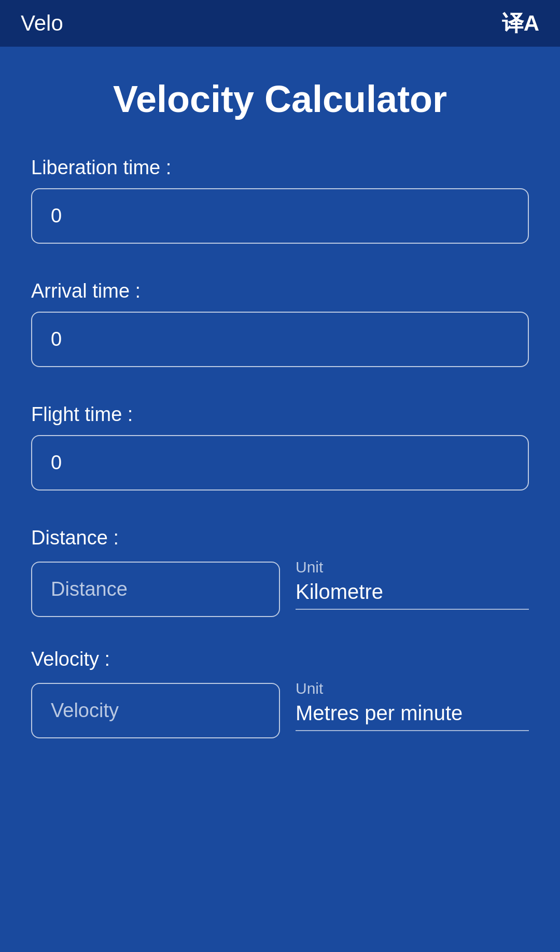 The width and height of the screenshot is (560, 952). What do you see at coordinates (280, 588) in the screenshot?
I see `distance-row: Unit Kilometre` at bounding box center [280, 588].